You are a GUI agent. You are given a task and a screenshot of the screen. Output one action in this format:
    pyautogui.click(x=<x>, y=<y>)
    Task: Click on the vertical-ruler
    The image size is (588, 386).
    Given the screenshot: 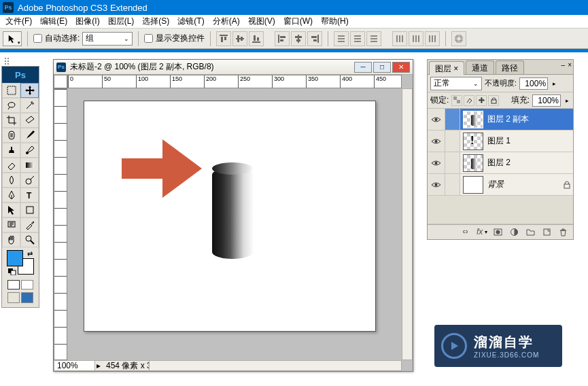 What is the action you would take?
    pyautogui.click(x=60, y=224)
    